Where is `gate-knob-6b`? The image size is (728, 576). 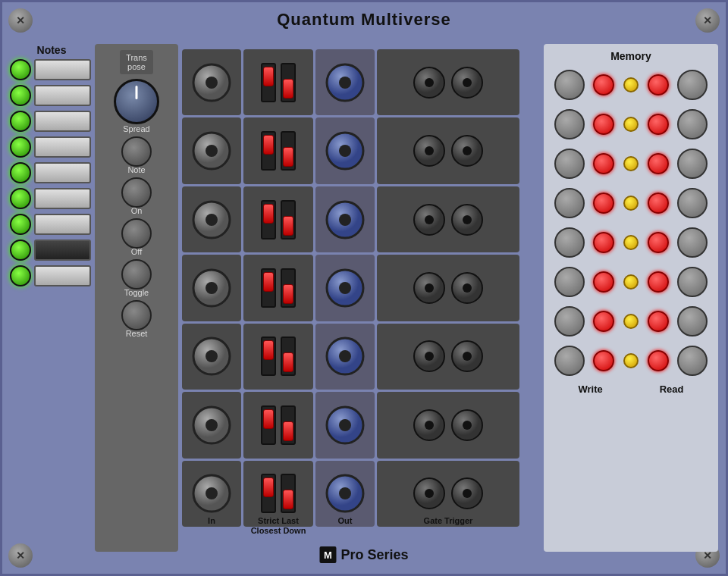 gate-knob-6b is located at coordinates (467, 425).